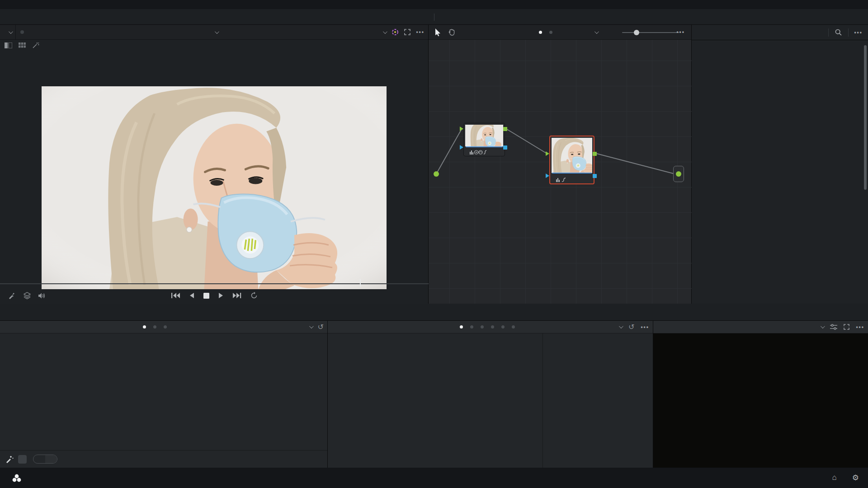  Describe the element at coordinates (321, 327) in the screenshot. I see `reset-all-icon: ↺` at that location.